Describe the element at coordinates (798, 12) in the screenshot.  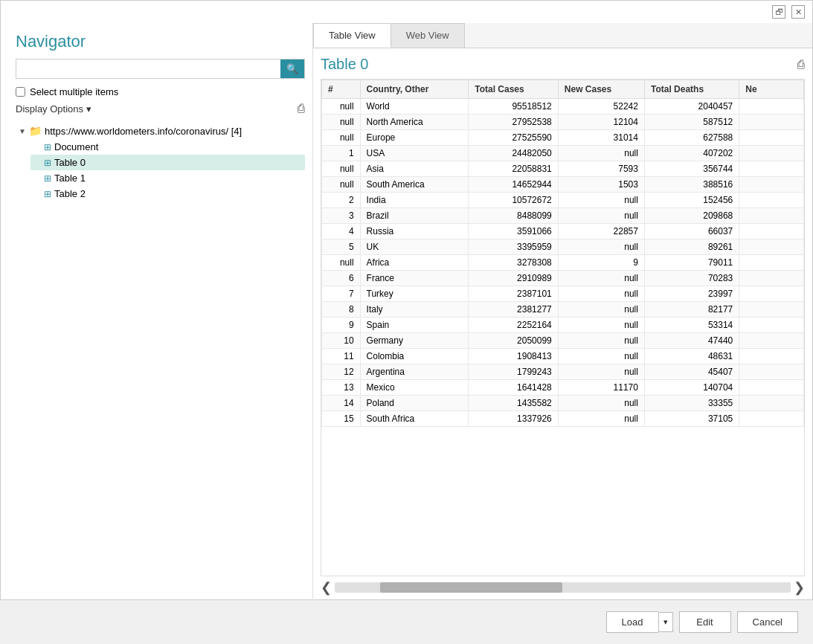
I see `close-button: ✕` at that location.